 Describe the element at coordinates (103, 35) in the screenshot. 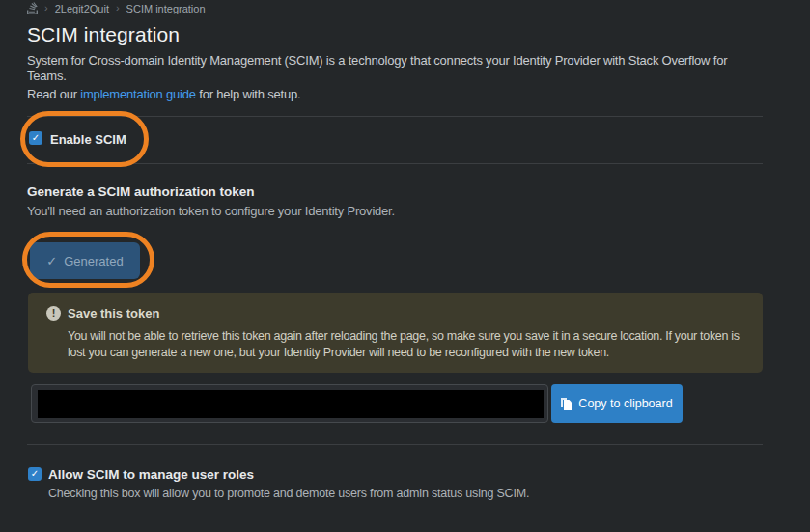

I see `page-title: SCIM integration` at that location.